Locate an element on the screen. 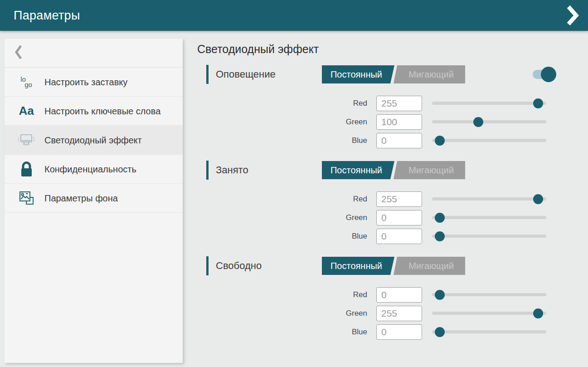 This screenshot has height=367, width=588. background-icon is located at coordinates (26, 198).